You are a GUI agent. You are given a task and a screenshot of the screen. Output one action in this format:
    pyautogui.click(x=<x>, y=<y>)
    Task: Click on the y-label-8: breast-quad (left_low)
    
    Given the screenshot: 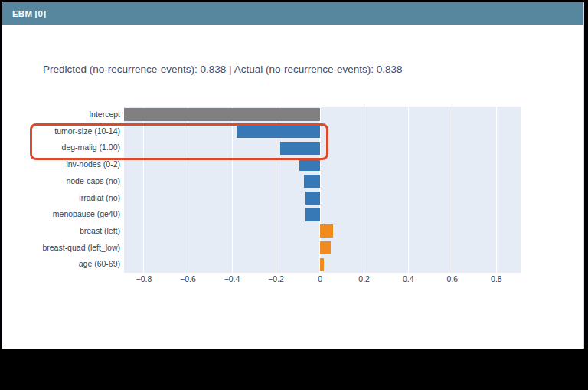 What is the action you would take?
    pyautogui.click(x=72, y=248)
    